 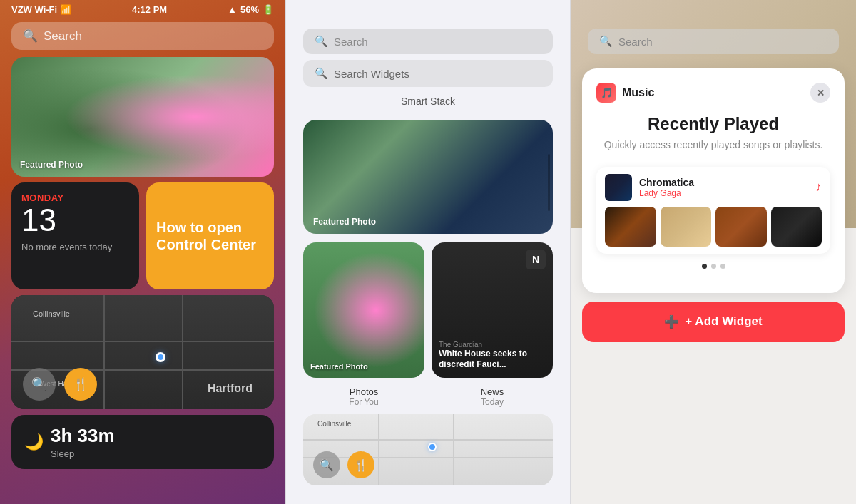 What do you see at coordinates (625, 93) in the screenshot?
I see `music-icon-title: 🎵 Music` at bounding box center [625, 93].